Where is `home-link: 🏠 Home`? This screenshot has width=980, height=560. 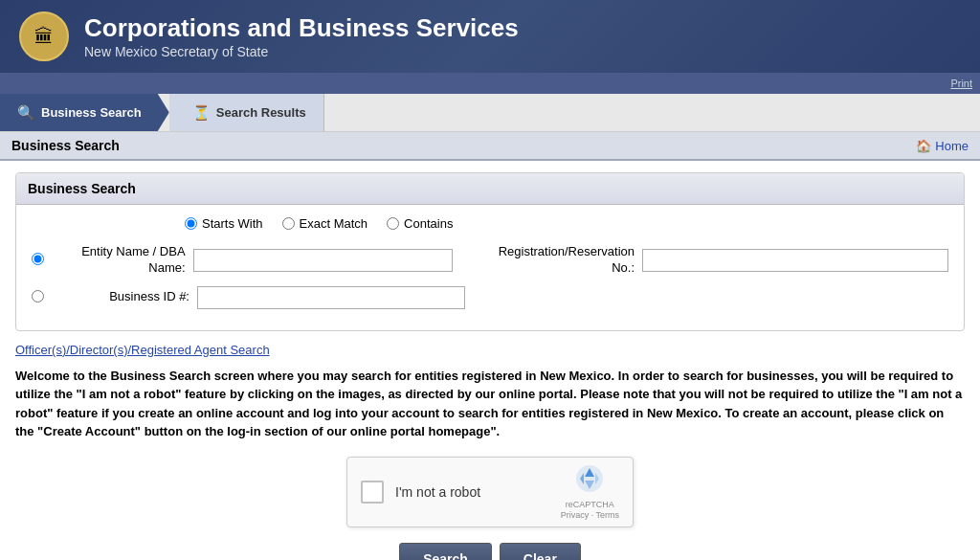
home-link: 🏠 Home is located at coordinates (942, 146).